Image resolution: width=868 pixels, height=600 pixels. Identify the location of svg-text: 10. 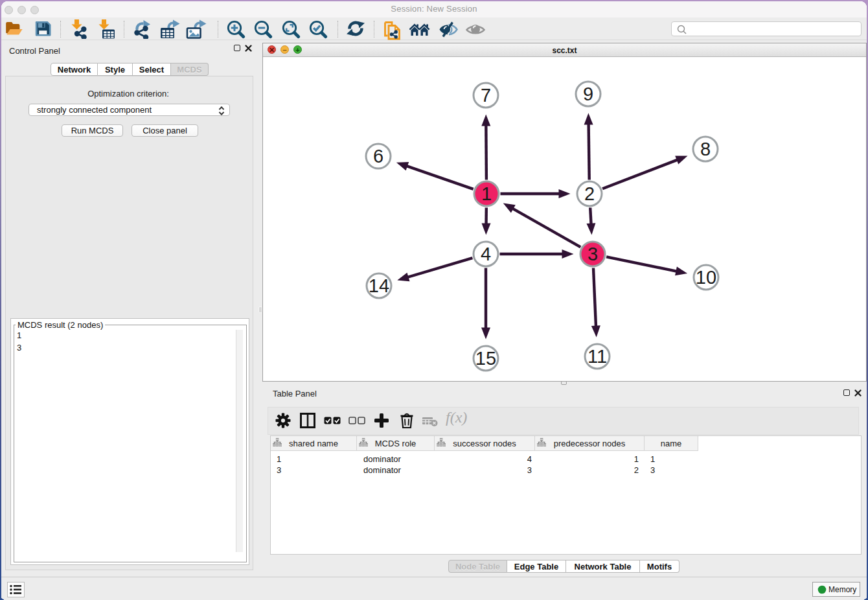
(706, 277).